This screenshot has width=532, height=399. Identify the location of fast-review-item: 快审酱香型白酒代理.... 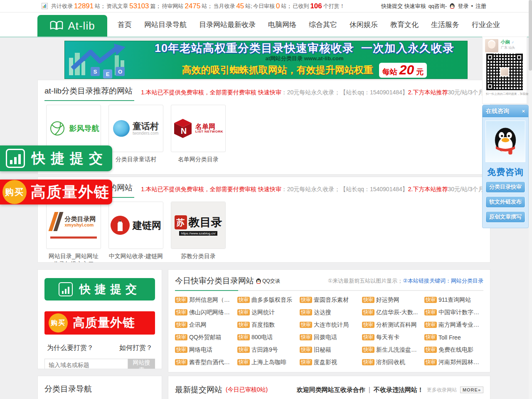
(204, 362).